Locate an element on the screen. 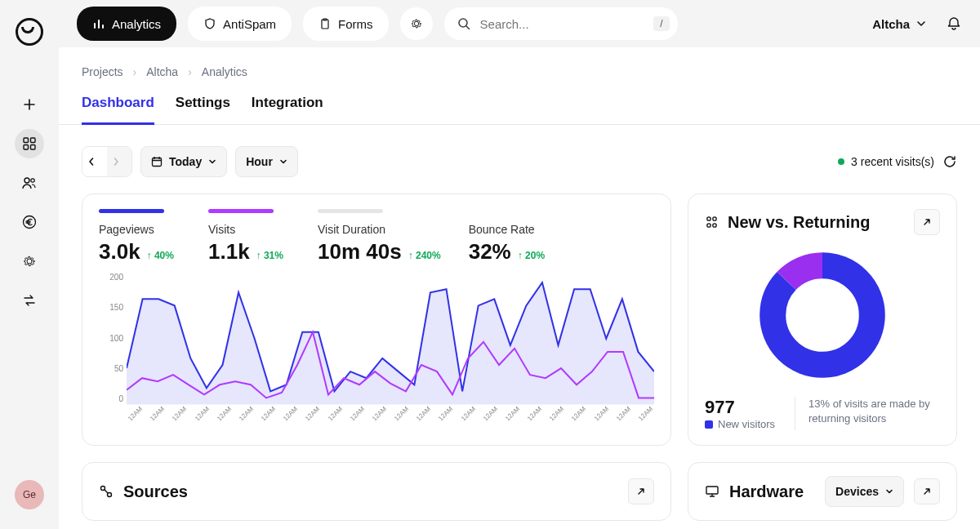 Image resolution: width=980 pixels, height=529 pixels. metric-delta: ↑ 240% is located at coordinates (425, 256).